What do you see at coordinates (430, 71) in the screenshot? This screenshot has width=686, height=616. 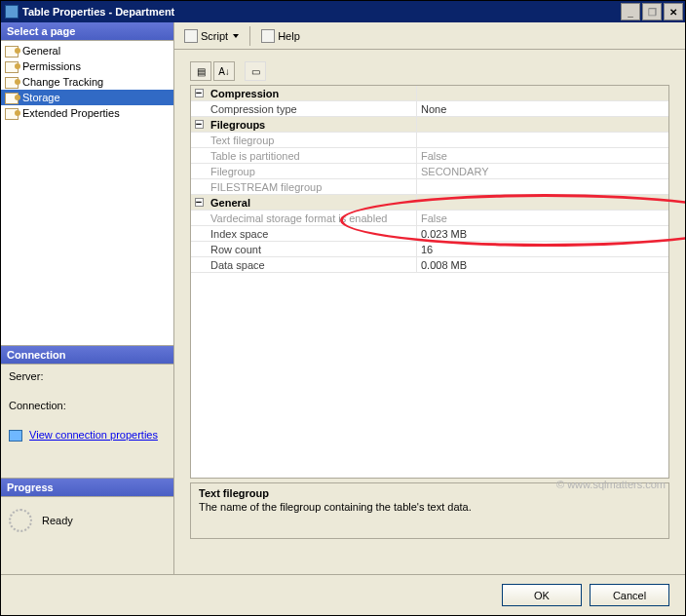 I see `property-grid-toolbar: ▤ A↓ ▭` at bounding box center [430, 71].